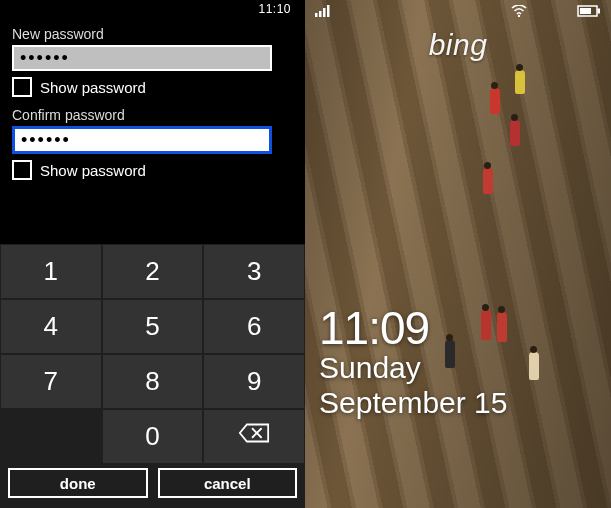 The height and width of the screenshot is (508, 611). Describe the element at coordinates (323, 11) in the screenshot. I see `signal-icon` at that location.